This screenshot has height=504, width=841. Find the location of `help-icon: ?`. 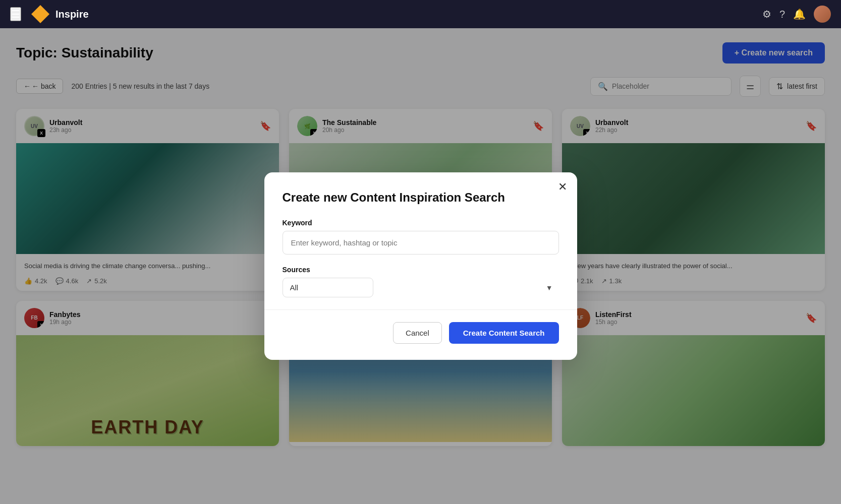

help-icon: ? is located at coordinates (782, 14).